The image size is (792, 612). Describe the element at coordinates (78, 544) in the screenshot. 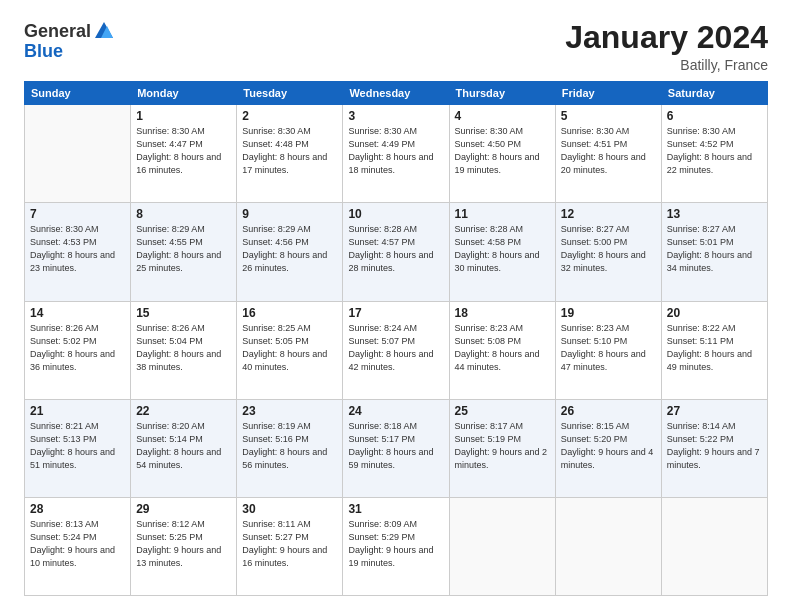

I see `day-info: Sunrise: 8:13 AMSunset: 5:24 PMDaylight:…` at that location.